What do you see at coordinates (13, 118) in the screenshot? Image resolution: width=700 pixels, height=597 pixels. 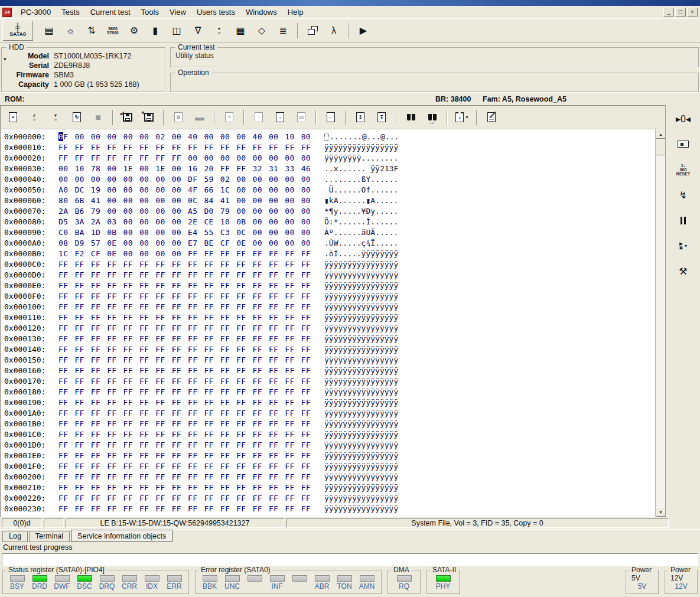 I see `close-view-icon: ×` at bounding box center [13, 118].